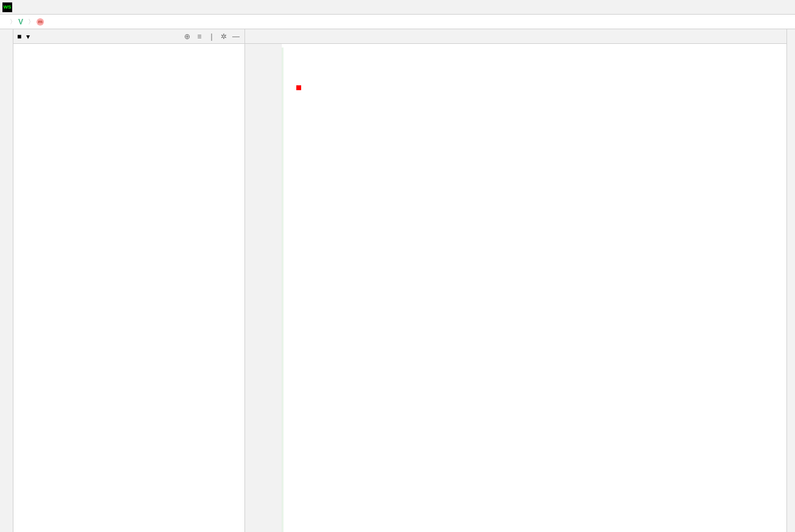  What do you see at coordinates (286, 288) in the screenshot?
I see `fold-strip` at bounding box center [286, 288].